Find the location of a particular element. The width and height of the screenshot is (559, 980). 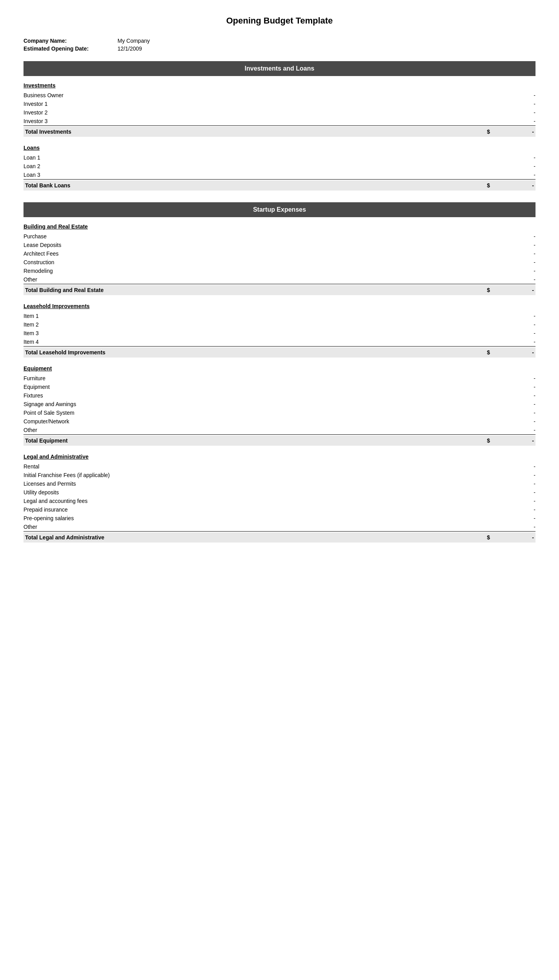

item-label: Pre-opening salaries is located at coordinates (256, 518).